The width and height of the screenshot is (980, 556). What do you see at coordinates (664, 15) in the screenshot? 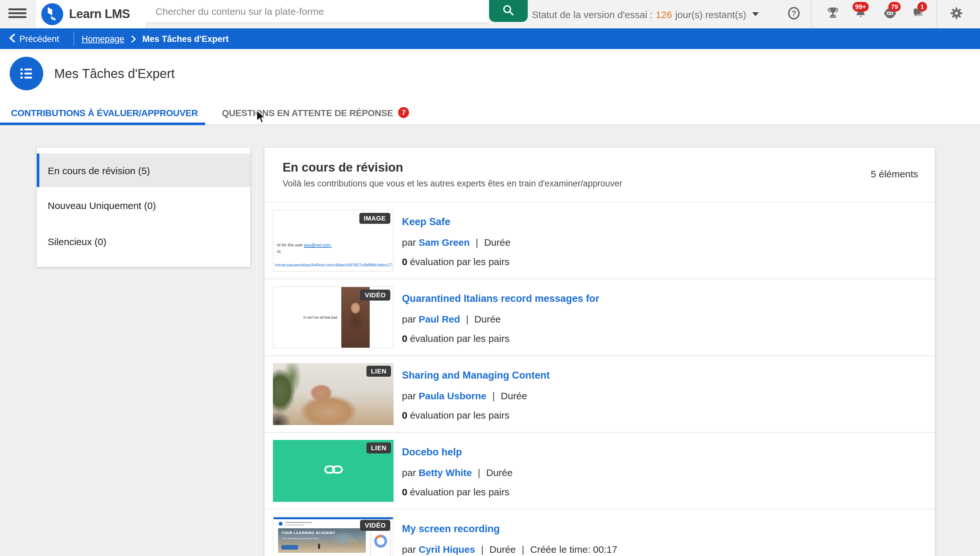
I see `trial-days-remaining: 126` at bounding box center [664, 15].